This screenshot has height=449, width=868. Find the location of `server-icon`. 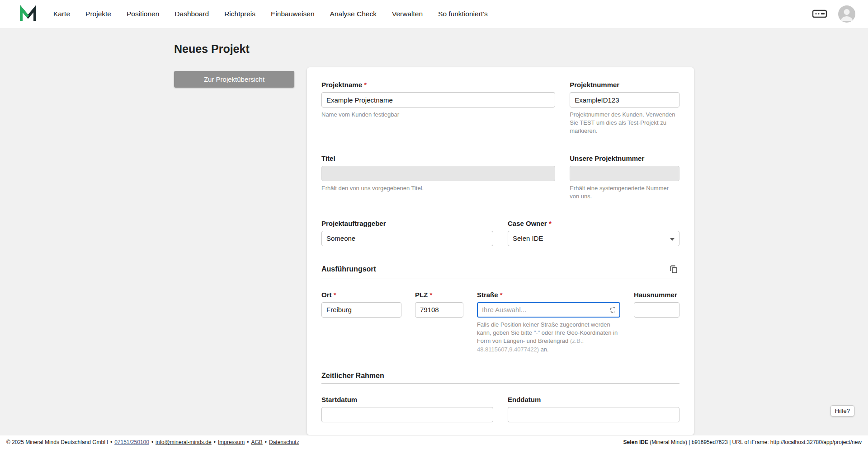

server-icon is located at coordinates (820, 14).